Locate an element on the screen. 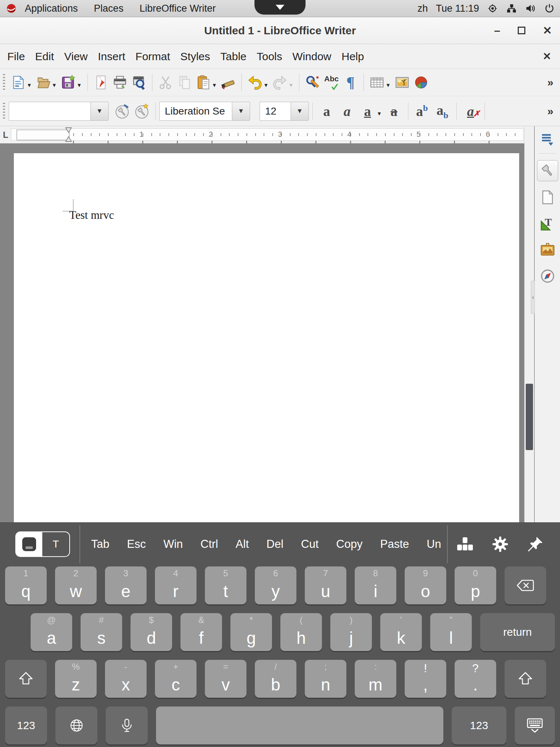 The width and height of the screenshot is (560, 747). space-key is located at coordinates (300, 725).